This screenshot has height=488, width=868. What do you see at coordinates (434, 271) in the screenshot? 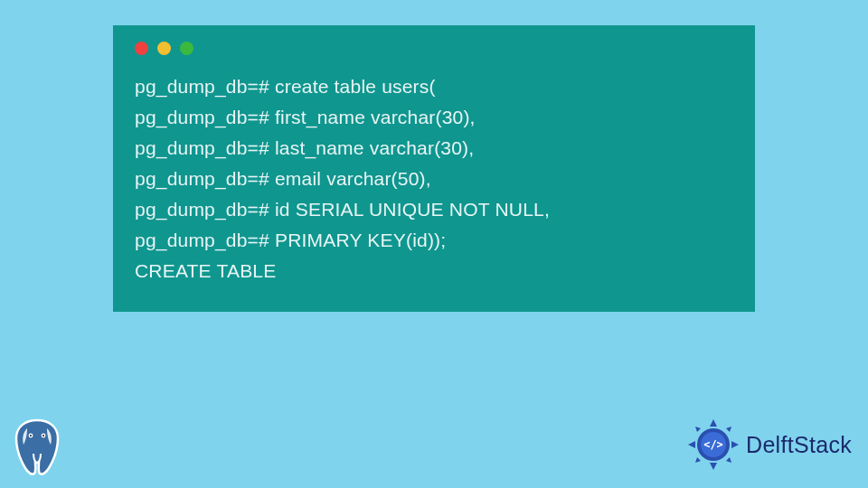
I see `code-line: CREATE TABLE` at bounding box center [434, 271].